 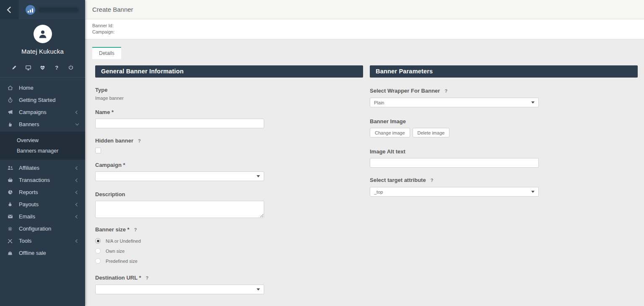 I want to click on sidebar-item-affiliates: Affiliates, so click(x=43, y=168).